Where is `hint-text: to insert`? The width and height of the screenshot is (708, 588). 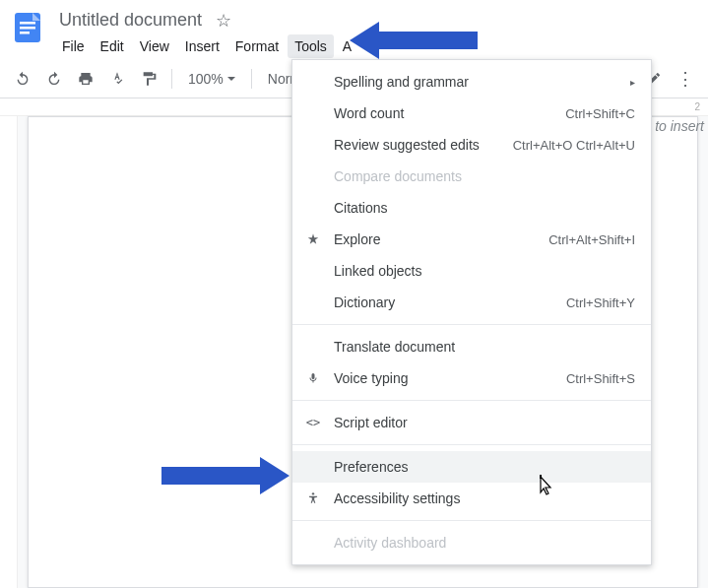
hint-text: to insert is located at coordinates (679, 126).